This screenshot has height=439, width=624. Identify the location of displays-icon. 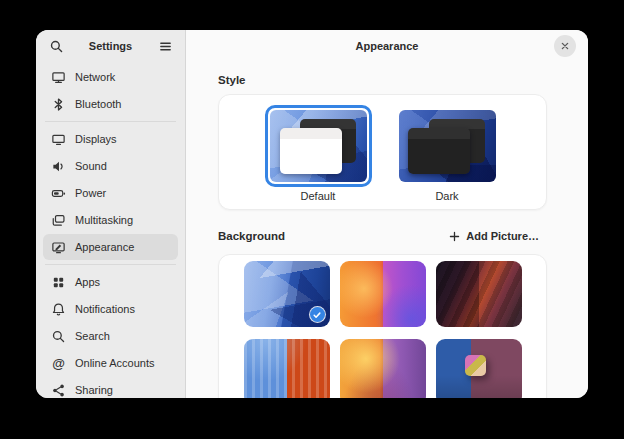
(58, 140).